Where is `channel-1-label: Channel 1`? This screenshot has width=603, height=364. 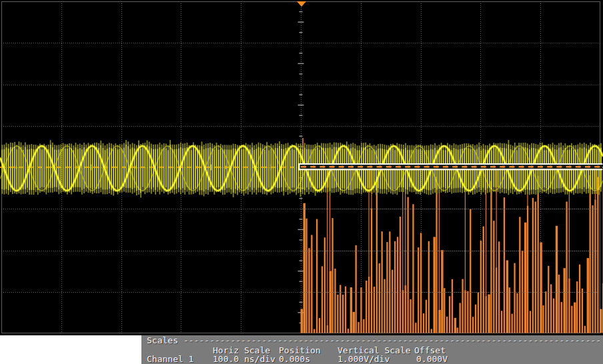 channel-1-label: Channel 1 is located at coordinates (170, 359).